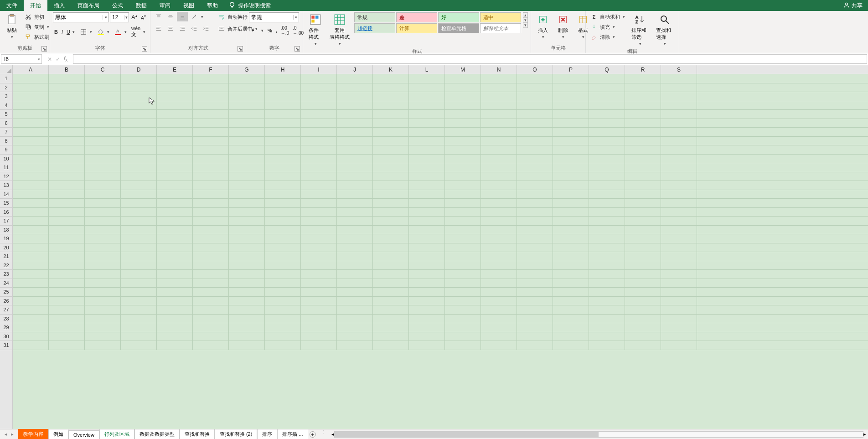 The width and height of the screenshot is (868, 439). I want to click on row-header: 21, so click(6, 257).